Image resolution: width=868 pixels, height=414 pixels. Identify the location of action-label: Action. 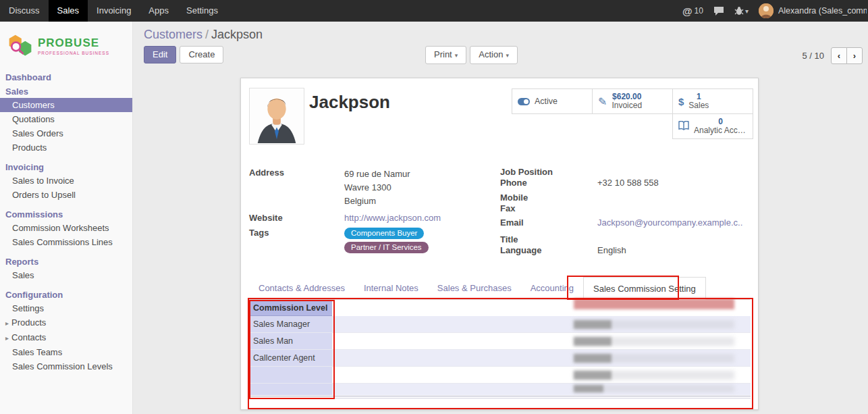
(491, 54).